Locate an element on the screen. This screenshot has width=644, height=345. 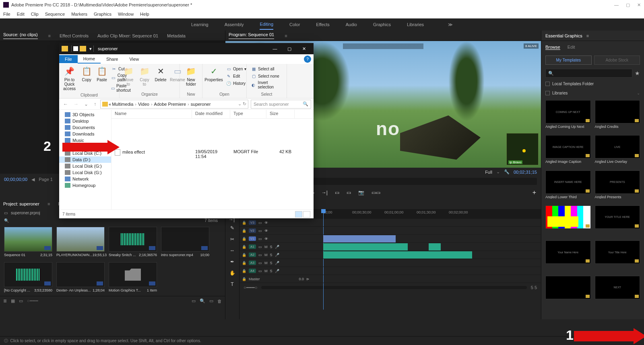
pill-adobe-stock: Adobe Stock is located at coordinates (617, 60).